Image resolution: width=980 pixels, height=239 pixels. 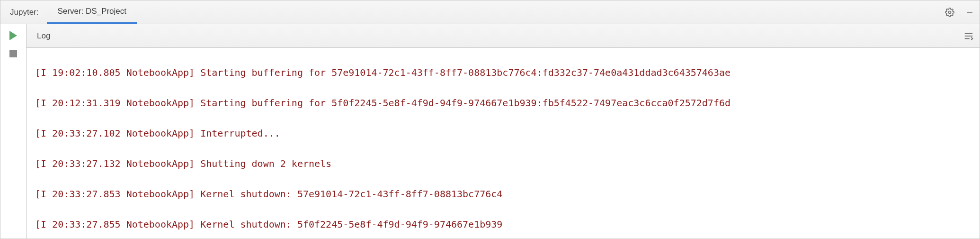 I want to click on panel-header: Jupyter: Server: DS_Project, so click(x=490, y=12).